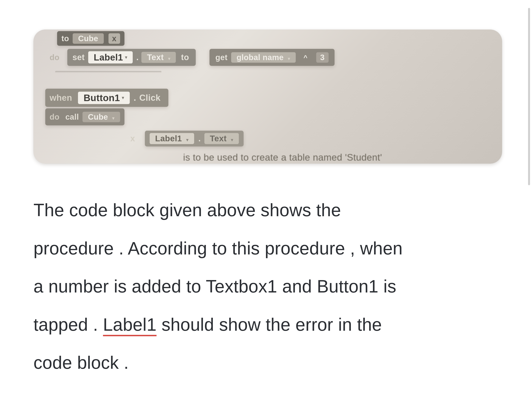 This screenshot has width=532, height=393. I want to click on q4-prefix: tapped ., so click(68, 324).